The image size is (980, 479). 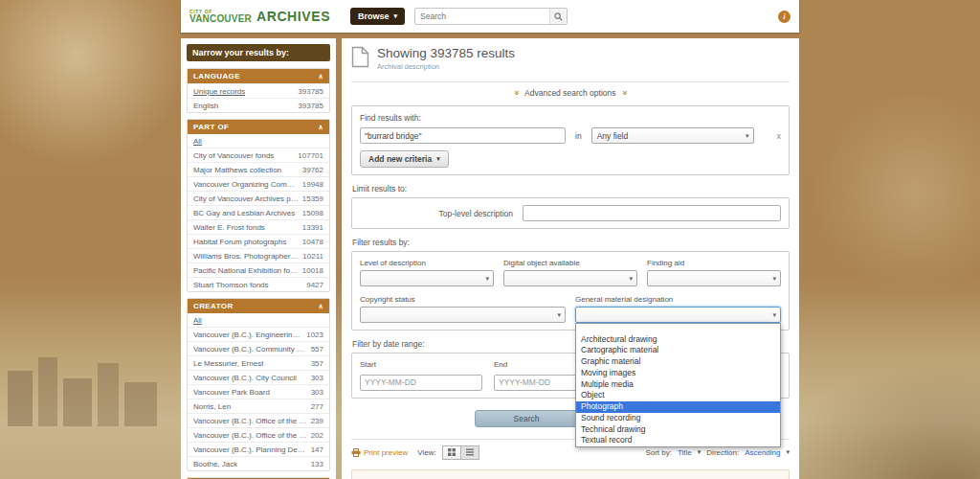 What do you see at coordinates (452, 452) in the screenshot?
I see `grid-icon` at bounding box center [452, 452].